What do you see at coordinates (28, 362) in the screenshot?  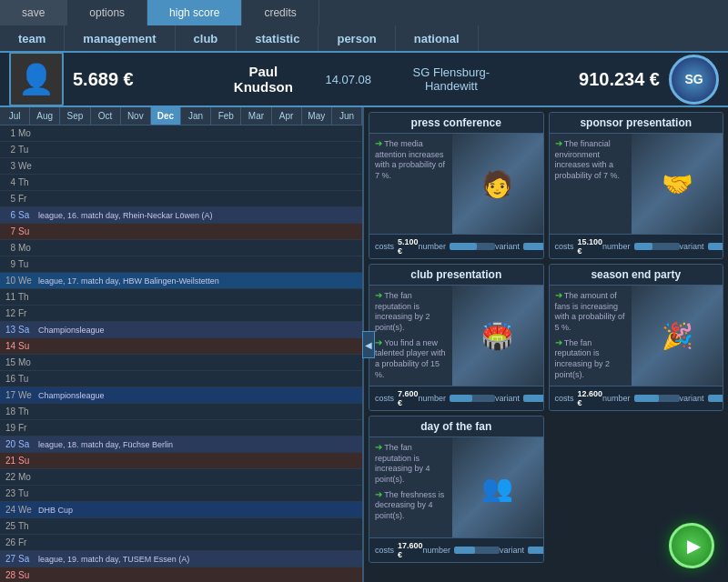 I see `cal-day-name: Mo` at bounding box center [28, 362].